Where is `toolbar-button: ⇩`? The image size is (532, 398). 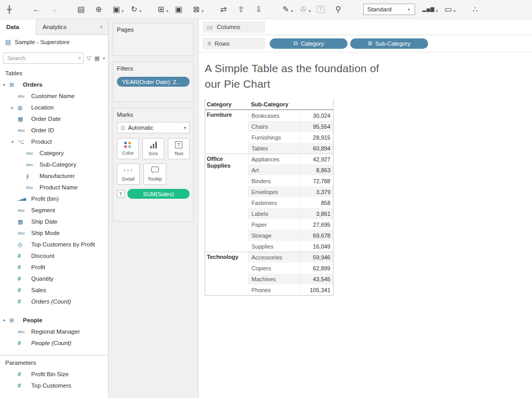 toolbar-button: ⇩ is located at coordinates (261, 9).